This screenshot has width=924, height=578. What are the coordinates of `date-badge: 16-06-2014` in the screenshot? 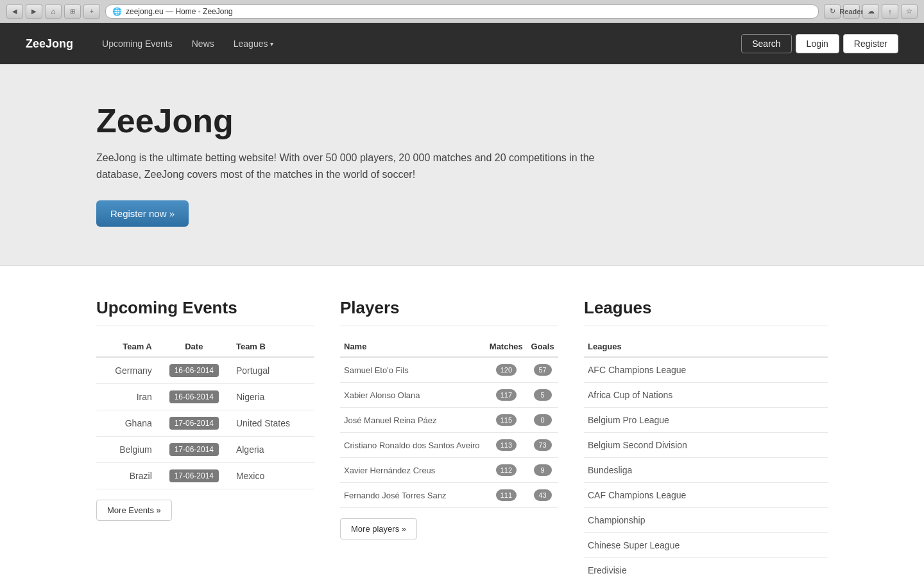 It's located at (194, 371).